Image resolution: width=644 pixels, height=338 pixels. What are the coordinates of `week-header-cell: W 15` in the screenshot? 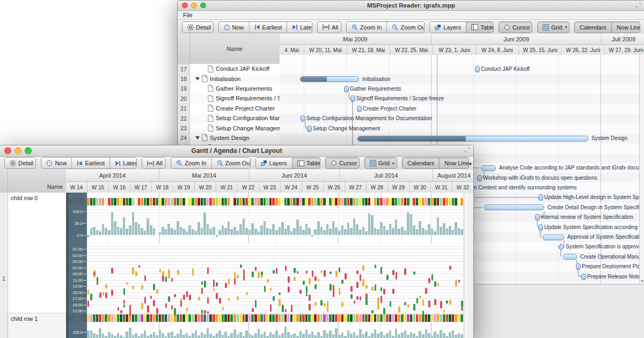 It's located at (98, 187).